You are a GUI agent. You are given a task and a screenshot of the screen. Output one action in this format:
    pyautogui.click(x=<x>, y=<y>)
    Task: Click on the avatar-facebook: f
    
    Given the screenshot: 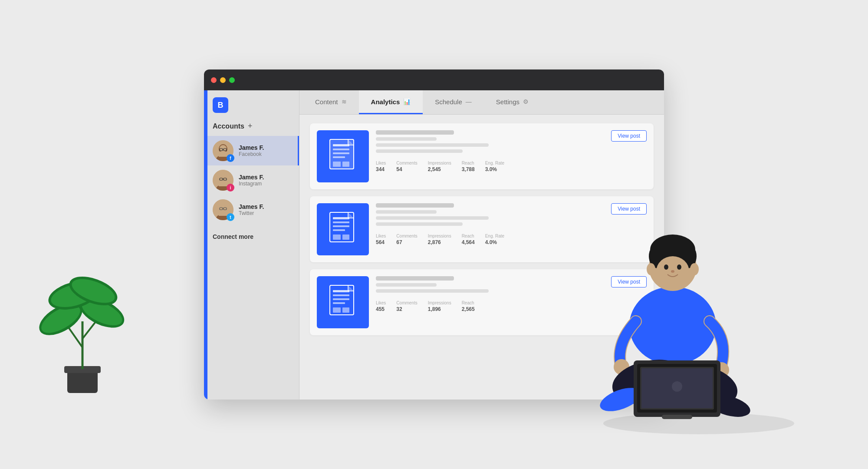 What is the action you would take?
    pyautogui.click(x=223, y=151)
    